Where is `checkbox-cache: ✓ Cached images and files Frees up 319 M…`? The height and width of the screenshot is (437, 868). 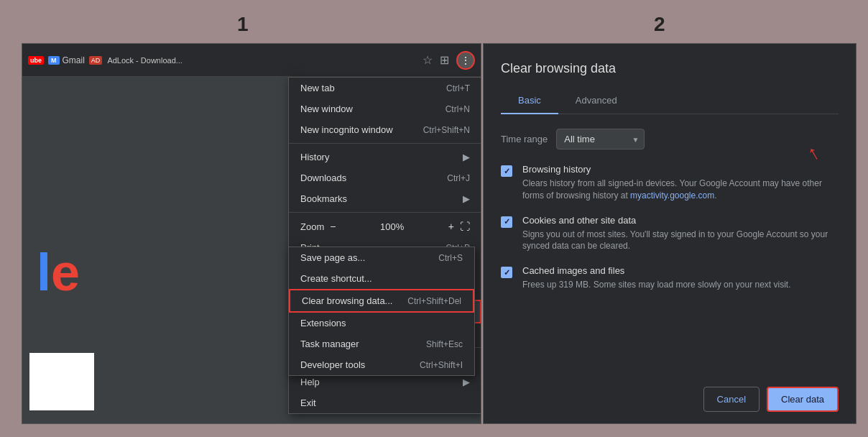 checkbox-cache: ✓ Cached images and files Frees up 319 M… is located at coordinates (670, 278).